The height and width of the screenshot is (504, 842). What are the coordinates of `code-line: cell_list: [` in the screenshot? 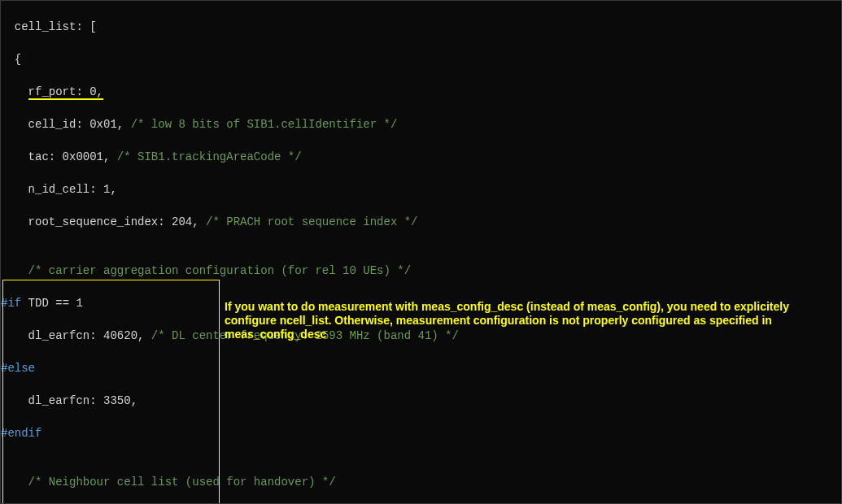 It's located at (421, 27).